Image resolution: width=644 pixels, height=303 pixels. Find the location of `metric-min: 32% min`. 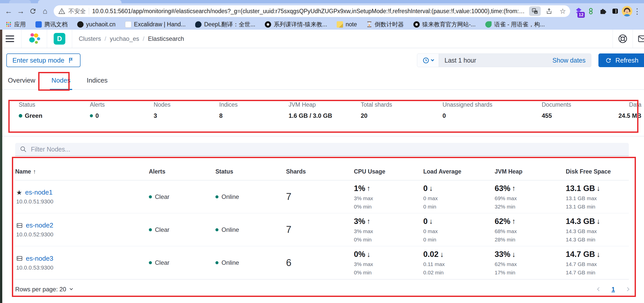

metric-min: 32% min is located at coordinates (530, 207).